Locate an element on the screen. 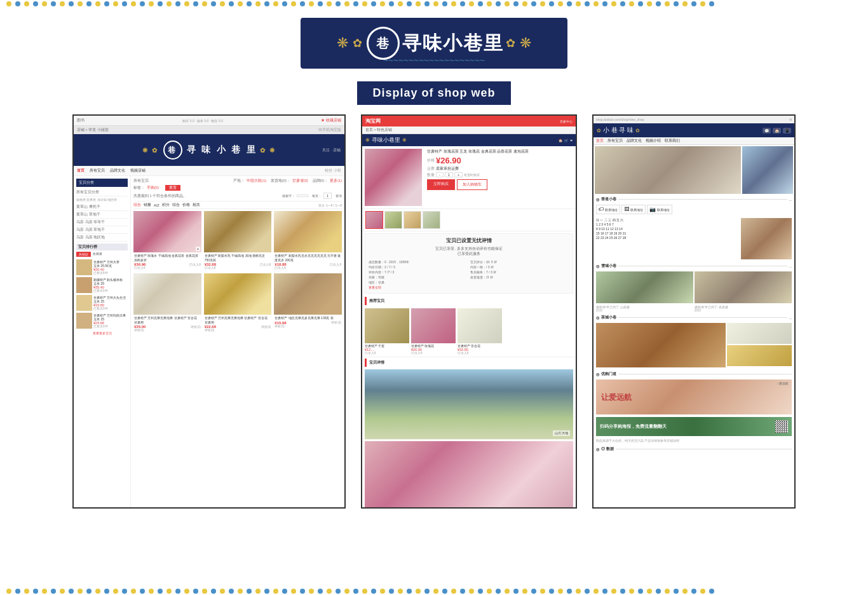  sc1-filter-all: 甘肃省(0) is located at coordinates (300, 181).